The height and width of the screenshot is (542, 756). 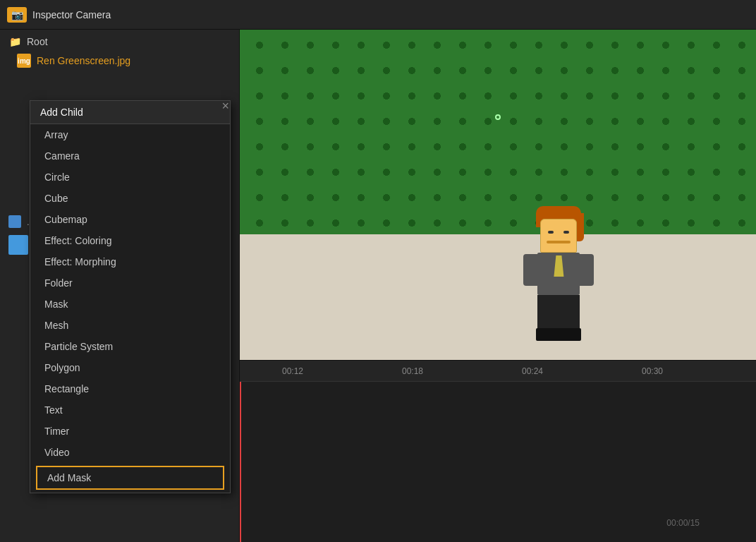 What do you see at coordinates (130, 177) in the screenshot?
I see `dropdown-item-circle: Circle` at bounding box center [130, 177].